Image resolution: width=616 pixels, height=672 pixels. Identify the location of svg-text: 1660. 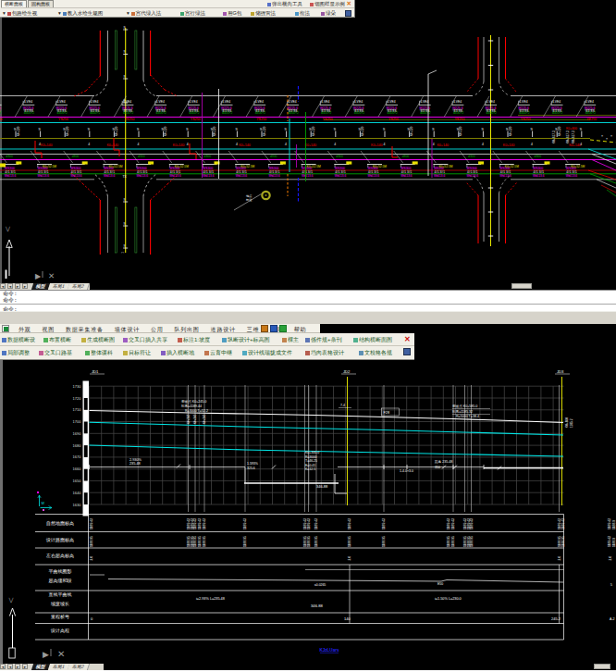
(78, 468).